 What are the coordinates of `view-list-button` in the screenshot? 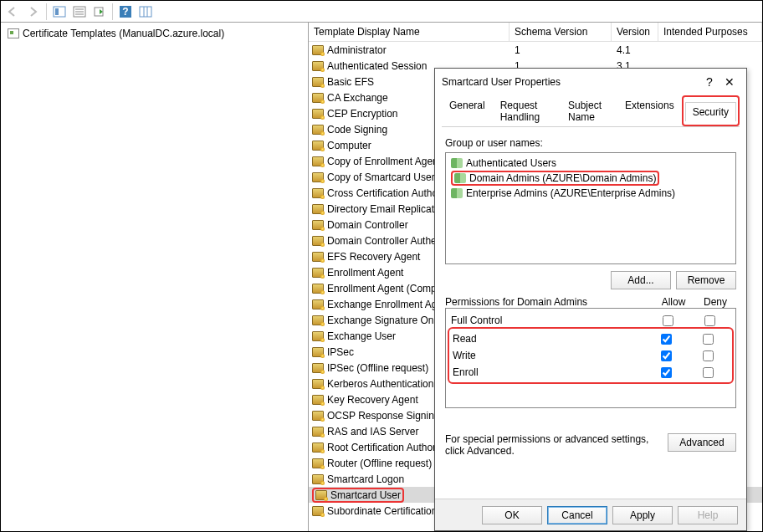 It's located at (79, 12).